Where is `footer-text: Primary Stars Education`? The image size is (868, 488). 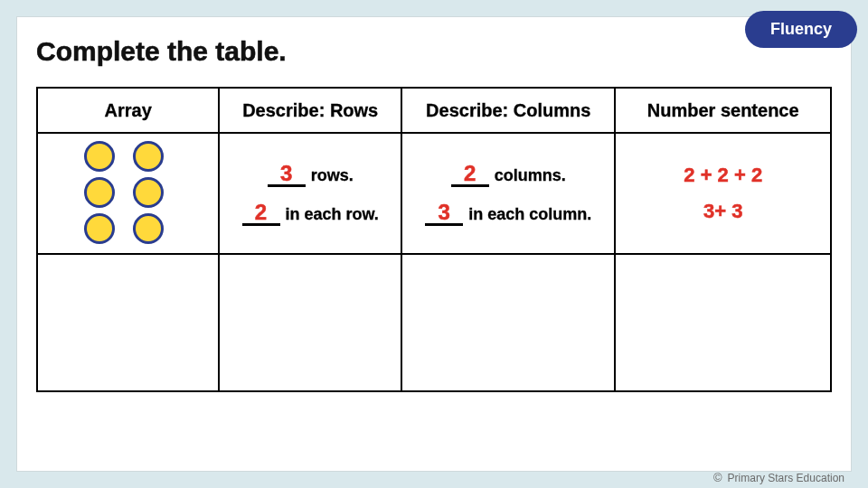 footer-text: Primary Stars Education is located at coordinates (787, 478).